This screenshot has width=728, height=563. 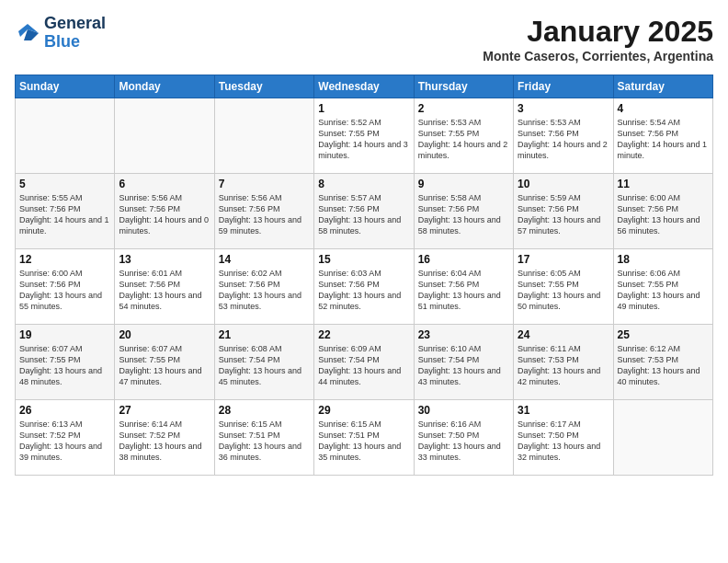 What do you see at coordinates (364, 438) in the screenshot?
I see `calendar-week-5: 26Sunrise: 6:13 AM Sunset: 7:52 PM Dayli…` at bounding box center [364, 438].